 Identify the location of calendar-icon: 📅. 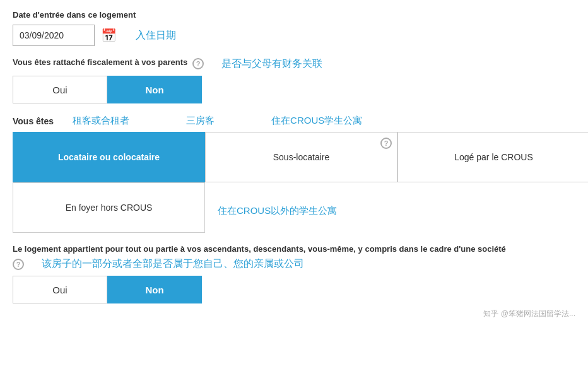
(109, 35).